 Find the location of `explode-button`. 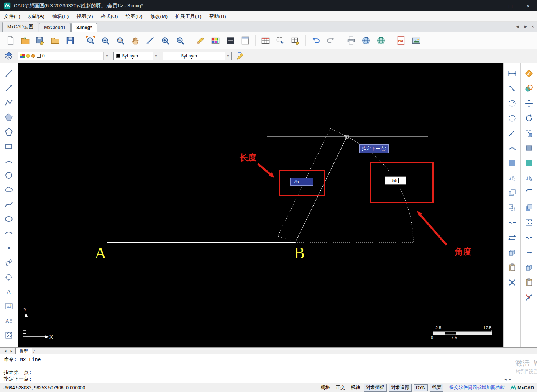

explode-button is located at coordinates (512, 283).